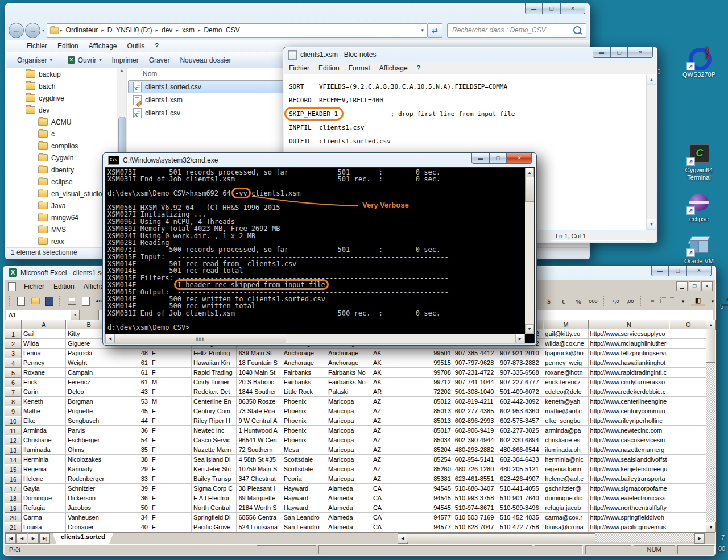  I want to click on cell: 510-503-7169, so click(475, 517).